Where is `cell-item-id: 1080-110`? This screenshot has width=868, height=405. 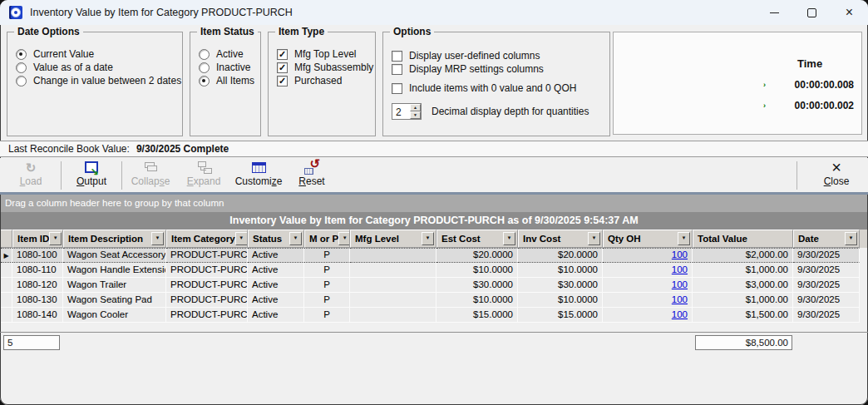 cell-item-id: 1080-110 is located at coordinates (38, 270).